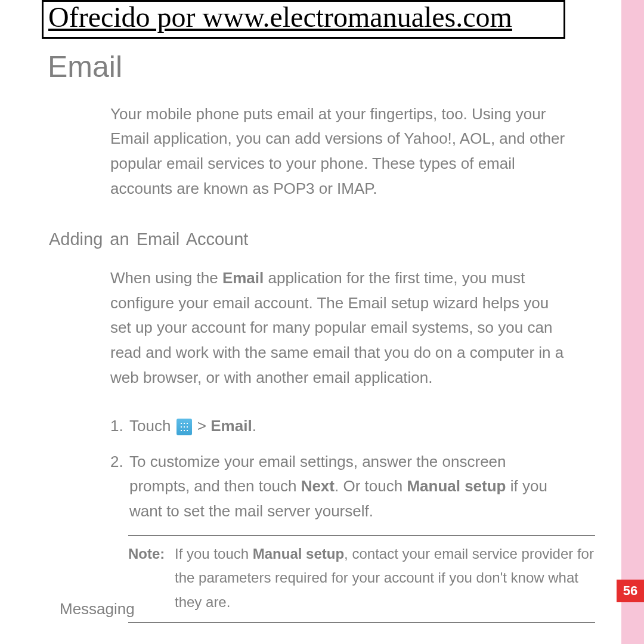 The width and height of the screenshot is (644, 644). Describe the element at coordinates (280, 17) in the screenshot. I see `watermark-text: Ofrecido por www.electromanuales.com` at that location.